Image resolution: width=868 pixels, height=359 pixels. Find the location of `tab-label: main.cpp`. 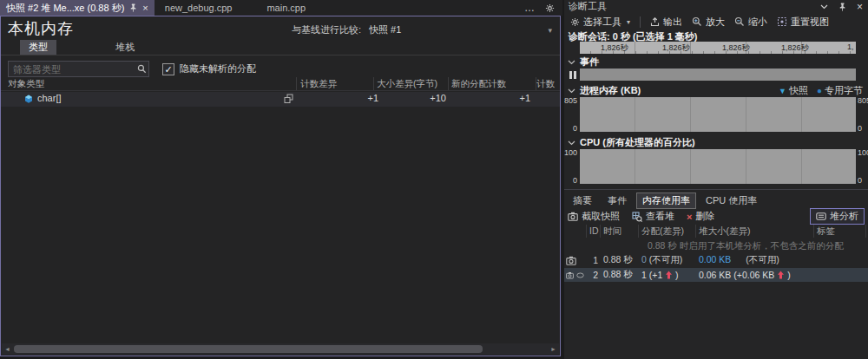

tab-label: main.cpp is located at coordinates (286, 8).